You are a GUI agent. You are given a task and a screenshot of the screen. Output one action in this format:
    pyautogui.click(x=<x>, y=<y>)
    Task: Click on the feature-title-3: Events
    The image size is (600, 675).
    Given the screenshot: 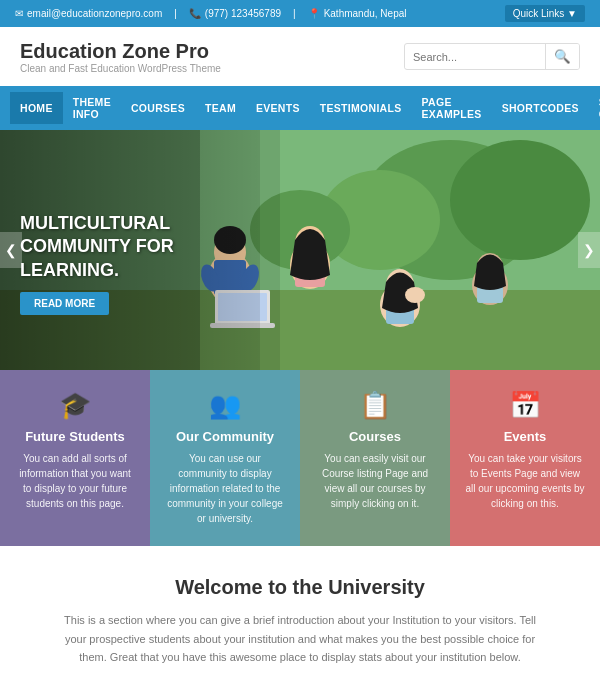 What is the action you would take?
    pyautogui.click(x=525, y=436)
    